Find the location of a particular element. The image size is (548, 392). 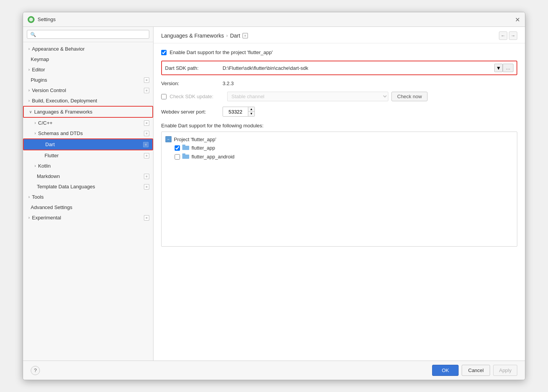

flutter-app-label: flutter_app is located at coordinates (203, 148).